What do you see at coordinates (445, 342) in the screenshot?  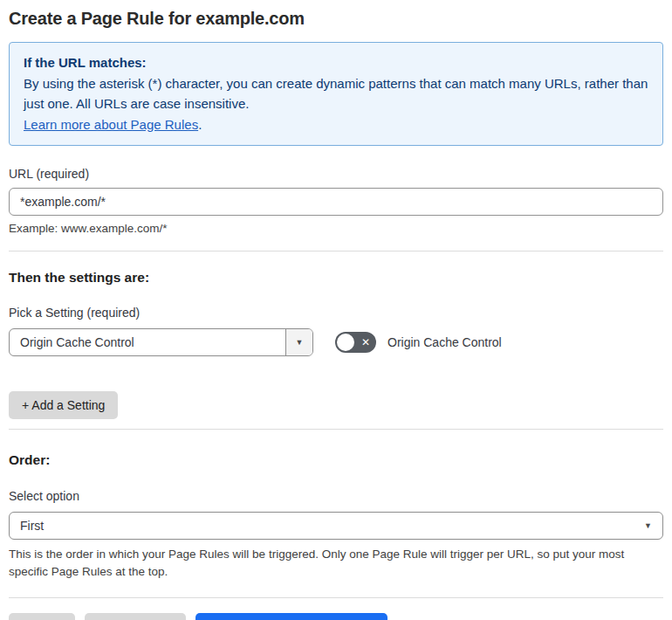 I see `toggle-label: Origin Cache Control` at bounding box center [445, 342].